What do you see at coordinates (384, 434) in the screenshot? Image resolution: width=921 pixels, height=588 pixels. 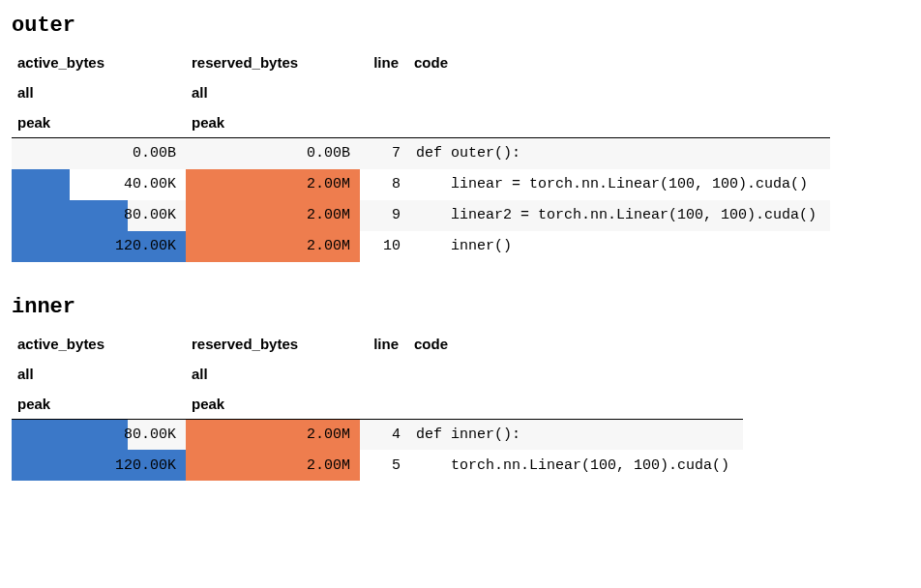 I see `line-number-cell: 4` at bounding box center [384, 434].